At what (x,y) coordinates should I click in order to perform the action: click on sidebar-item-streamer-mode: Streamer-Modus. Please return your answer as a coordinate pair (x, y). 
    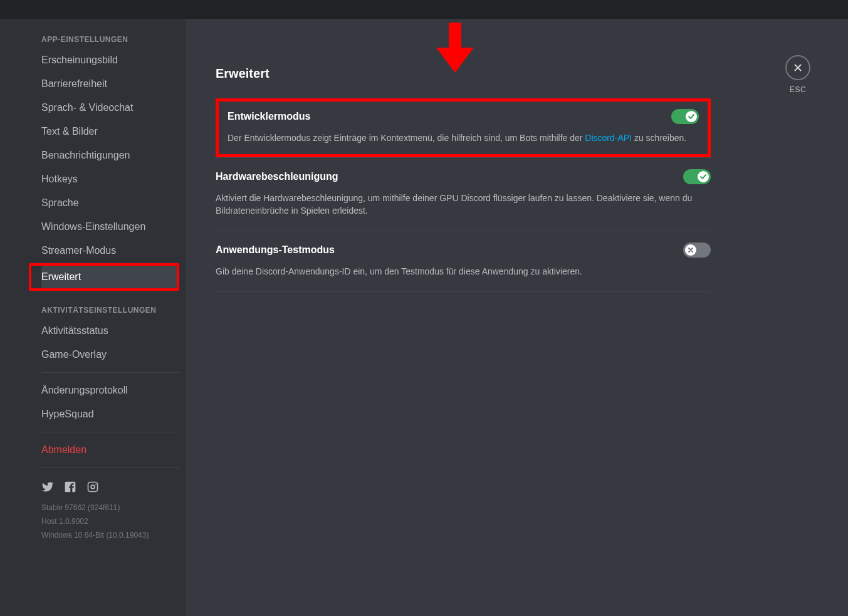
    Looking at the image, I should click on (110, 251).